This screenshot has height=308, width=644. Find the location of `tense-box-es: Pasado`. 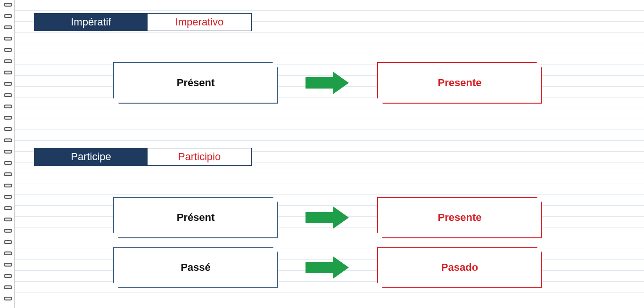

tense-box-es: Pasado is located at coordinates (460, 267).